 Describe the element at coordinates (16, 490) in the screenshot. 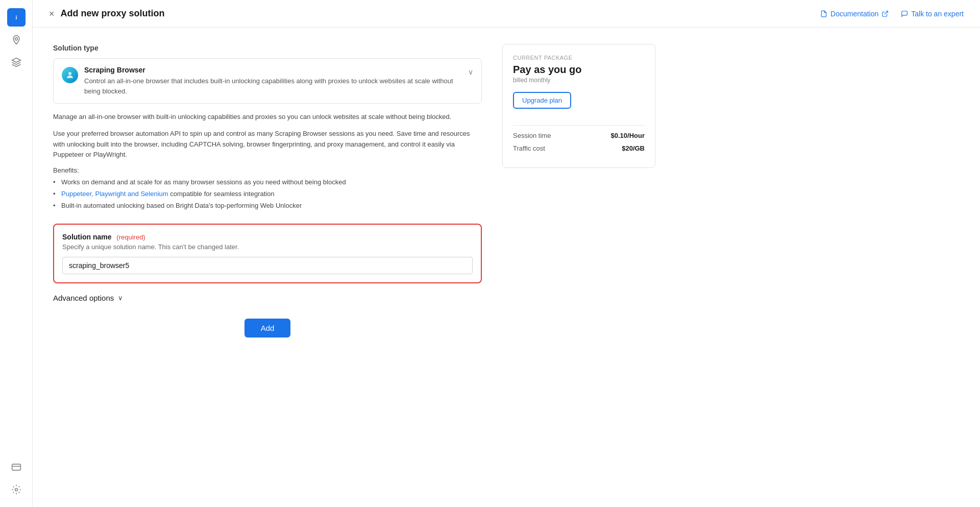

I see `sidebar-icon-settings` at that location.